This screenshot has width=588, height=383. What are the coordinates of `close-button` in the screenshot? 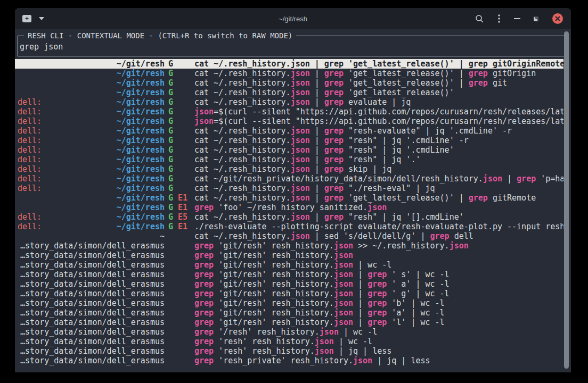 It's located at (558, 19).